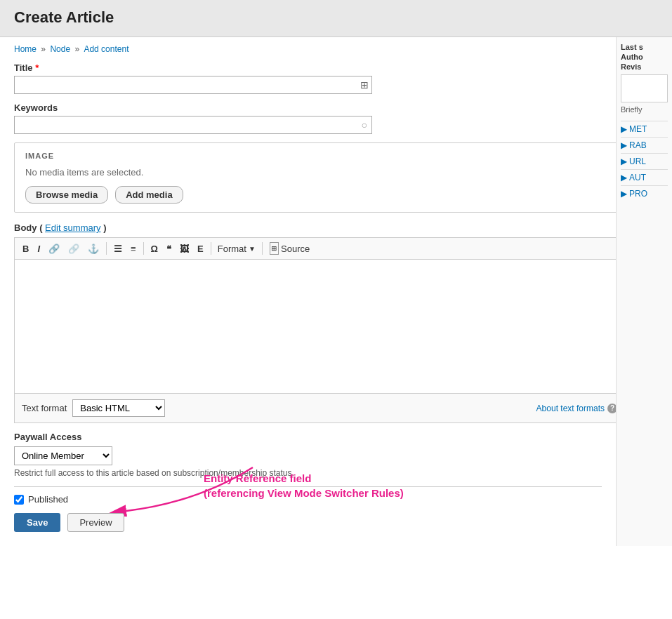 The height and width of the screenshot is (619, 672). I want to click on page-header: Create Article, so click(336, 18).